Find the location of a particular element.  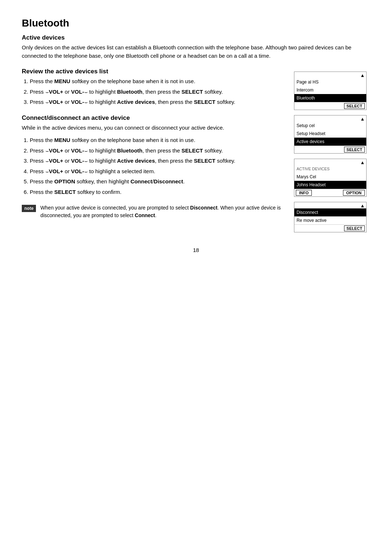

connect-disconnect-steps: Press the MENU softkey on the telephone … is located at coordinates (156, 166).